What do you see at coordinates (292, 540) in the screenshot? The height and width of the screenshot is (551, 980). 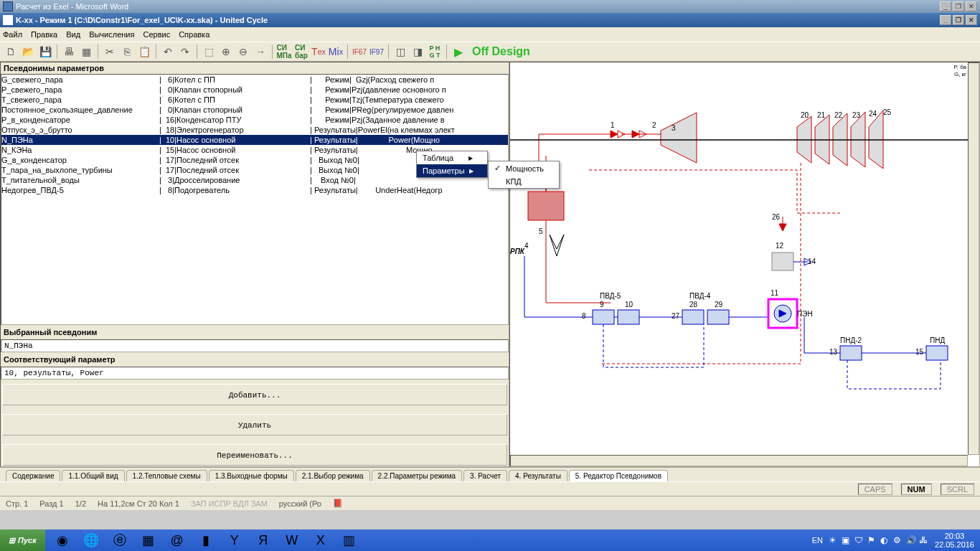 I see `word-task-icon: W` at bounding box center [292, 540].